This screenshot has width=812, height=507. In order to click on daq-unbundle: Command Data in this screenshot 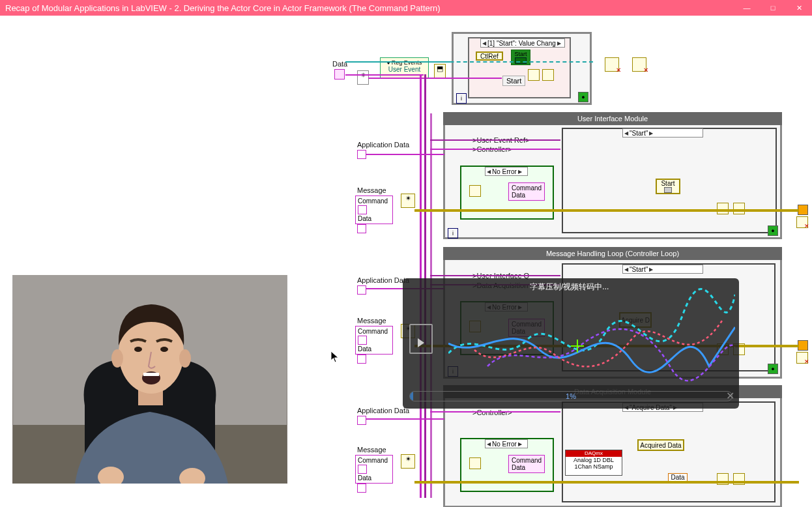, I will do `click(527, 464)`.